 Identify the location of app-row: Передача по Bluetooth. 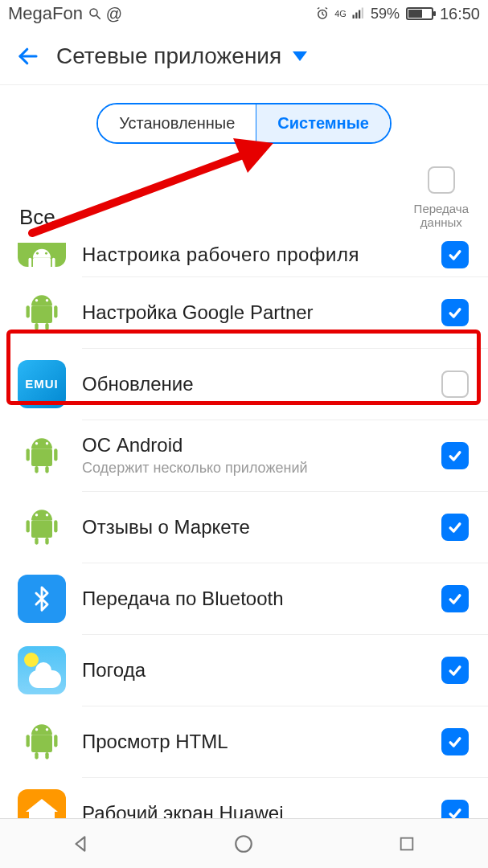
(244, 599).